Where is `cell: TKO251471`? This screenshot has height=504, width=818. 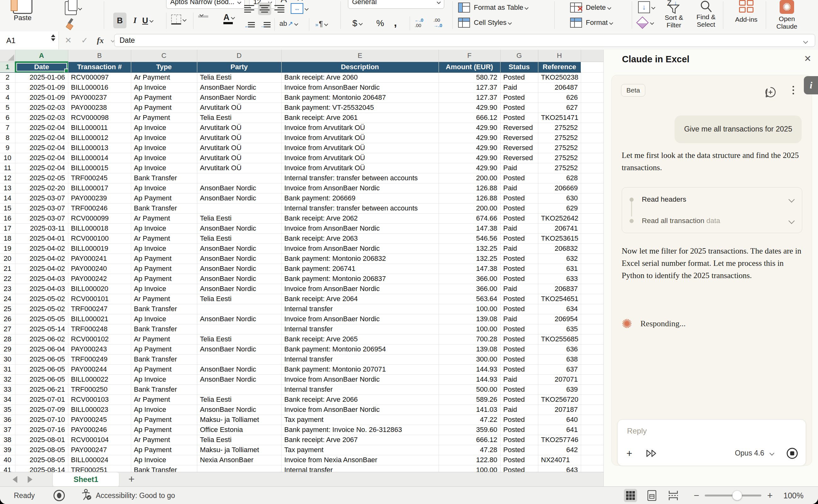 cell: TKO251471 is located at coordinates (559, 118).